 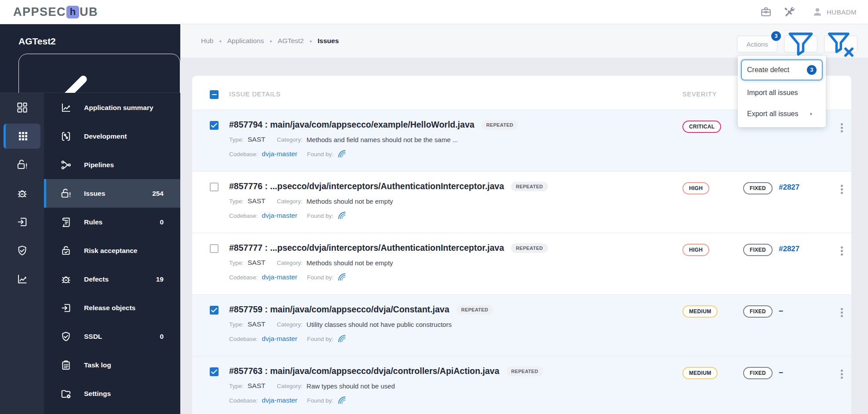 What do you see at coordinates (112, 107) in the screenshot?
I see `sidebar-item-application-summary: Application summary` at bounding box center [112, 107].